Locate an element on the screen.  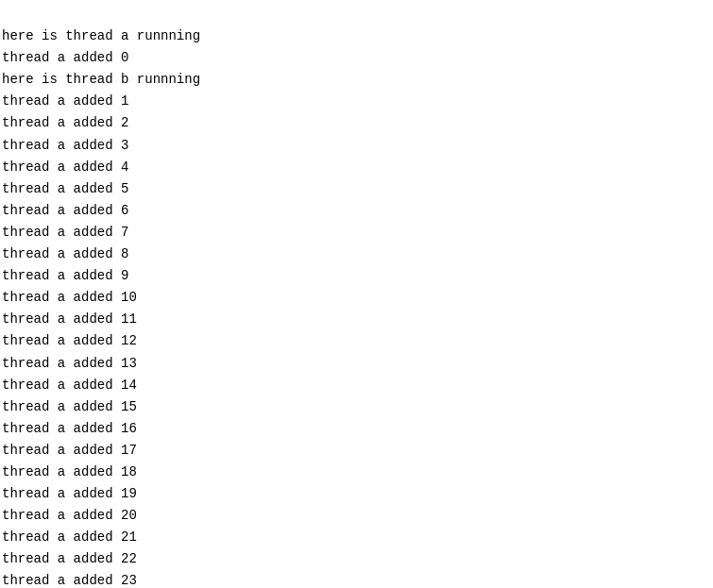
console-line: thread a added 21 is located at coordinates (357, 538).